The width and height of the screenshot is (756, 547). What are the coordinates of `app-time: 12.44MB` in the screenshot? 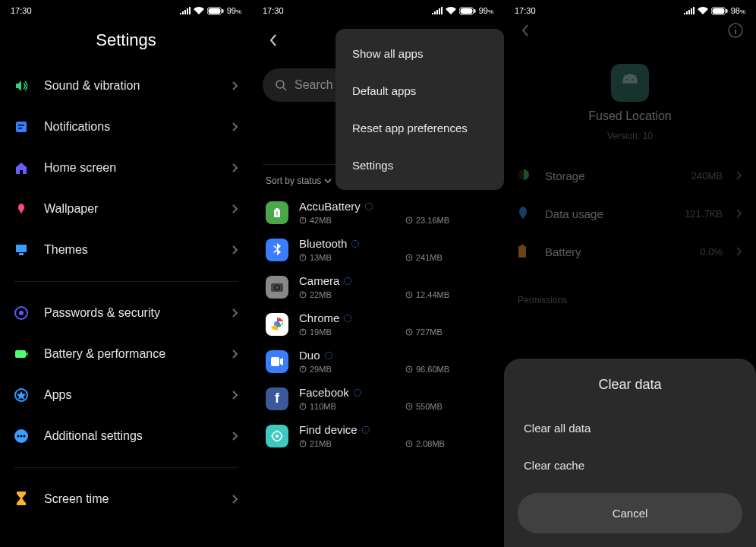 It's located at (436, 295).